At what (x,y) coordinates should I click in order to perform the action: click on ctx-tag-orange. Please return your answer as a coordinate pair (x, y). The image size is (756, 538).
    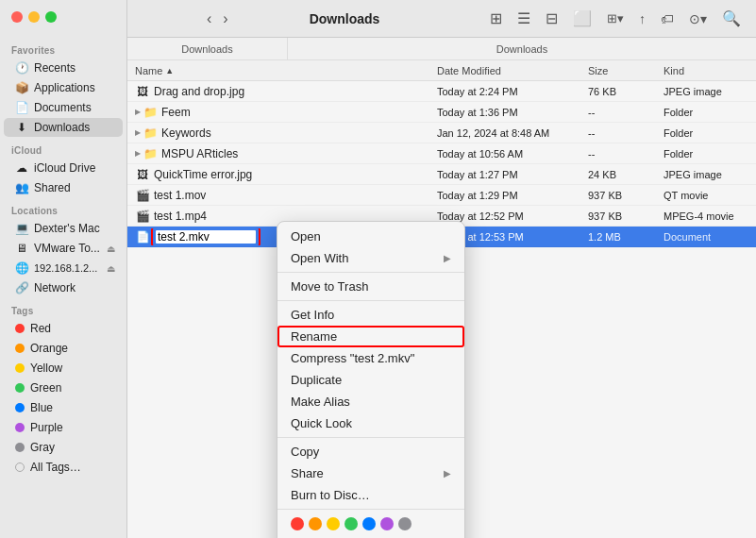
    Looking at the image, I should click on (315, 524).